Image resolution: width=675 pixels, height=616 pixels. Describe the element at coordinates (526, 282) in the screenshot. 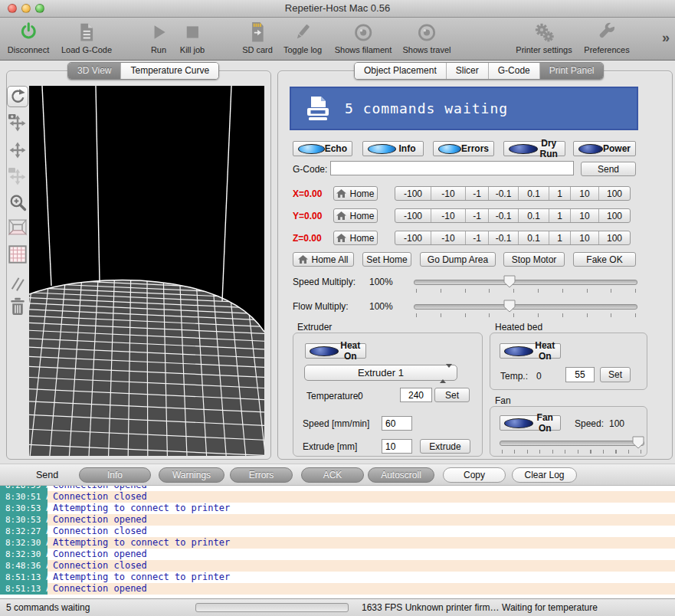

I see `speed-multiply-slider` at that location.